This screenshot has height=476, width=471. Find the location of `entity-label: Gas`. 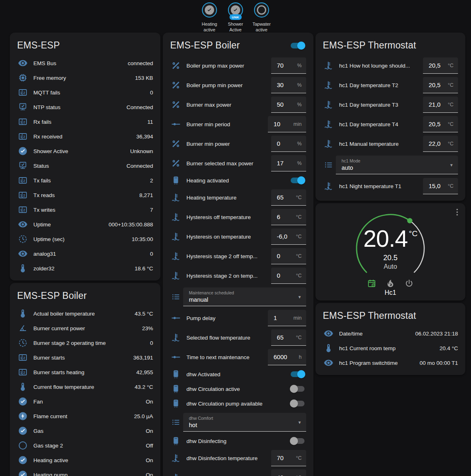

entity-label: Gas is located at coordinates (38, 431).